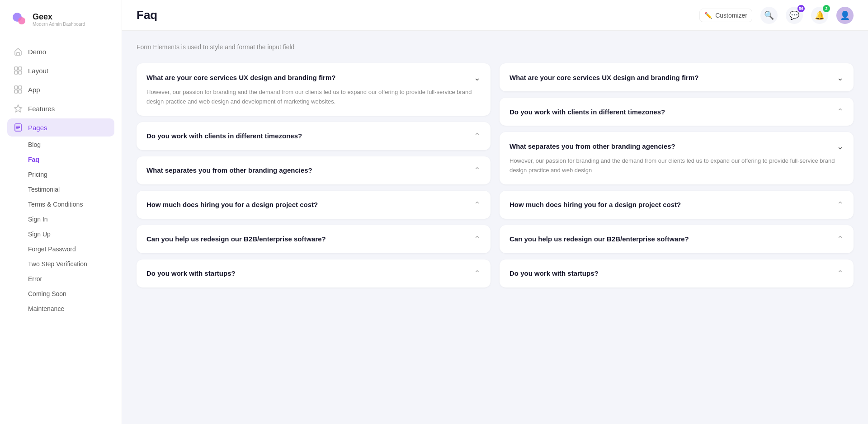 The width and height of the screenshot is (868, 424). What do you see at coordinates (59, 17) in the screenshot?
I see `app-name: Geex` at bounding box center [59, 17].